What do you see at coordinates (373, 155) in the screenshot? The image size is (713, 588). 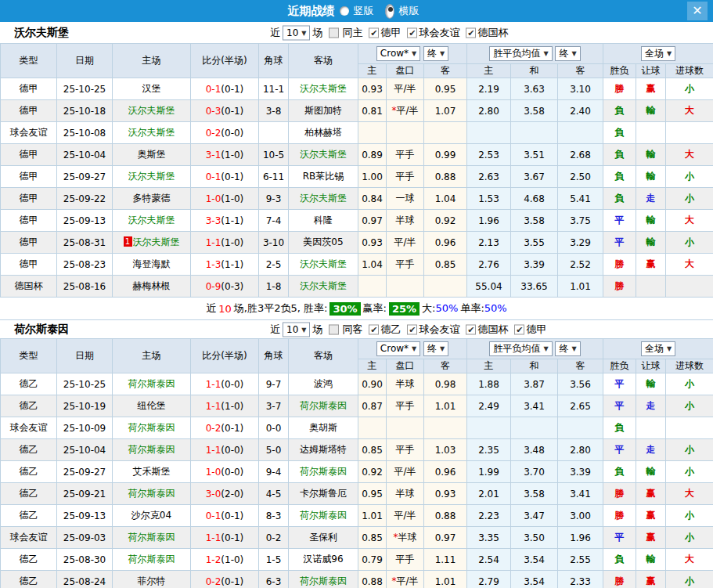 I see `crow-home-odds: 0.89` at bounding box center [373, 155].